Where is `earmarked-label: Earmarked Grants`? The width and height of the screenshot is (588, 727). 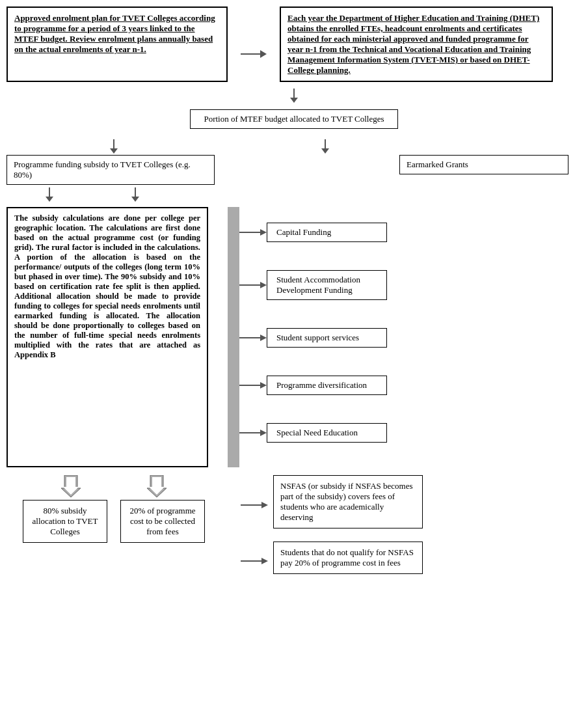
earmarked-label: Earmarked Grants is located at coordinates (437, 164).